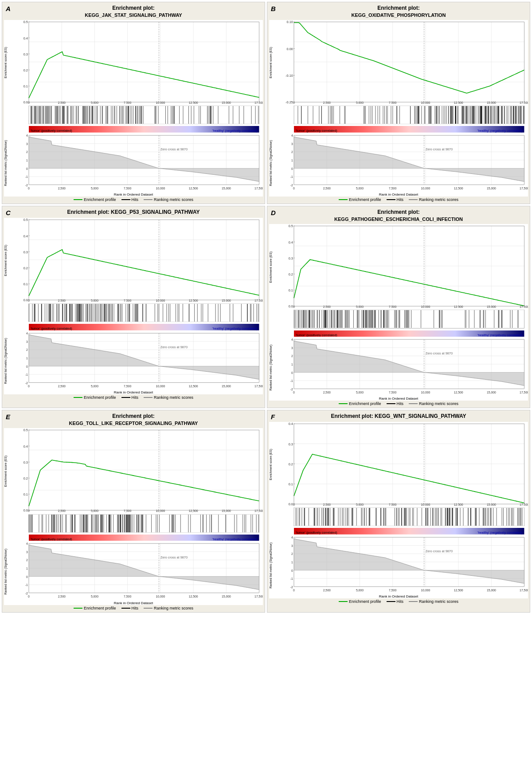 This screenshot has width=532, height=763. I want to click on es-chart-svg: -0.25-0.100.000.1002,5005,0007,50010,000…, so click(402, 62).